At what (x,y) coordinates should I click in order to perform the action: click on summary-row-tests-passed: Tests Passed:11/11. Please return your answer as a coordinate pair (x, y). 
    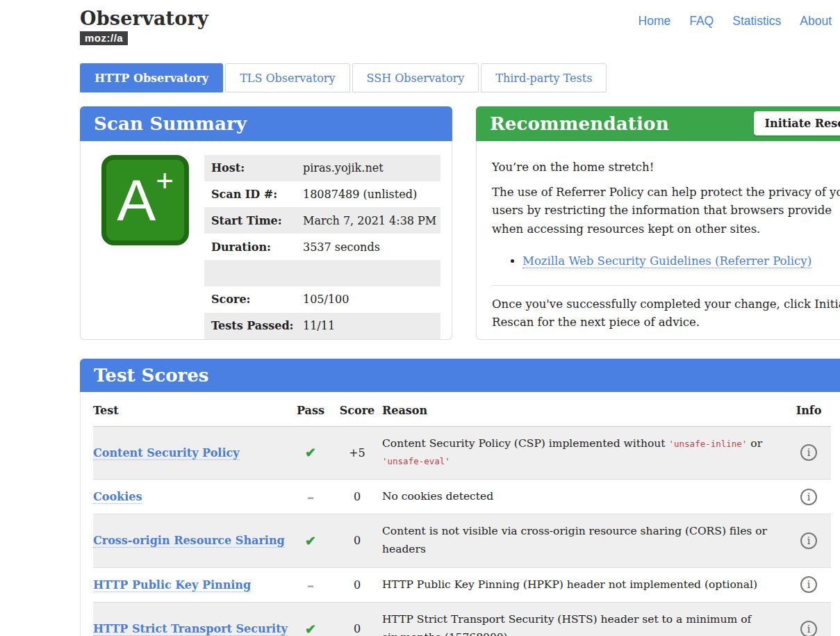
    Looking at the image, I should click on (322, 326).